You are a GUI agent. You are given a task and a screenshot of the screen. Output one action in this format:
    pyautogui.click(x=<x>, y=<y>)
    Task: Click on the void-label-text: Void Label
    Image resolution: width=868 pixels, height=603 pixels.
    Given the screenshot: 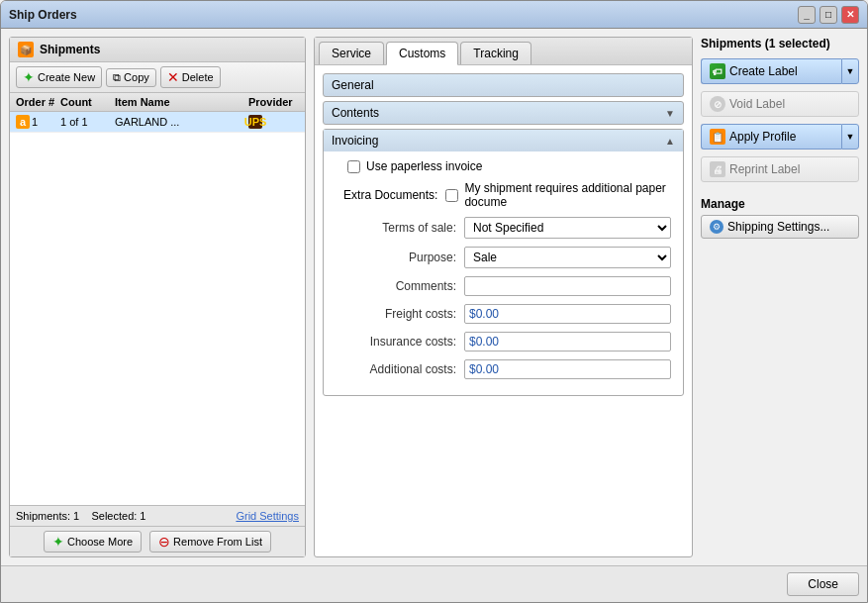 What is the action you would take?
    pyautogui.click(x=757, y=104)
    